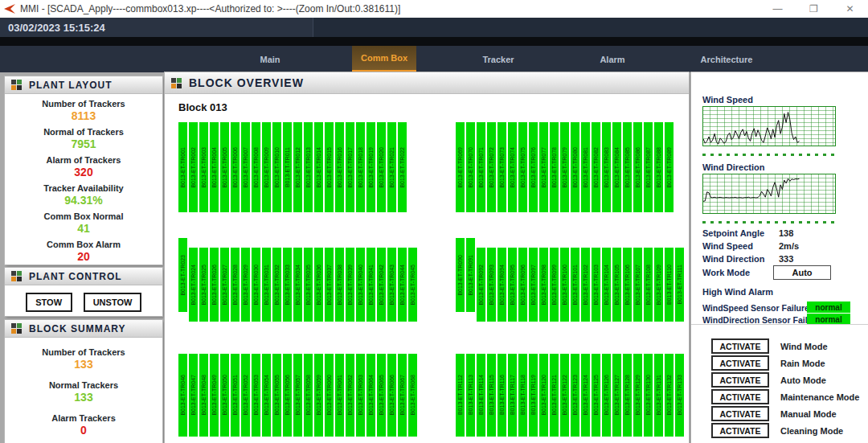  I want to click on tracker-cell-B013-ET-TR061: B013-ET-TR061, so click(339, 396).